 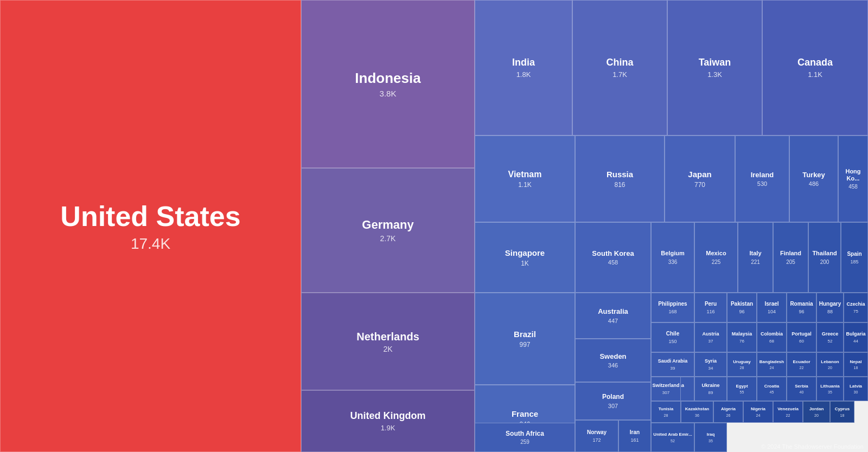 I want to click on cell-country-name: Nigeria, so click(x=758, y=409).